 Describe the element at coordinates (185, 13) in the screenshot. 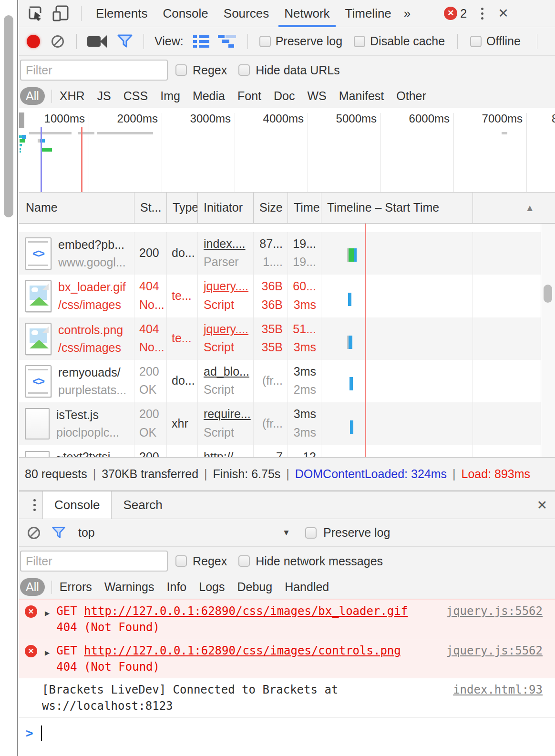

I see `tab-console: Console` at that location.